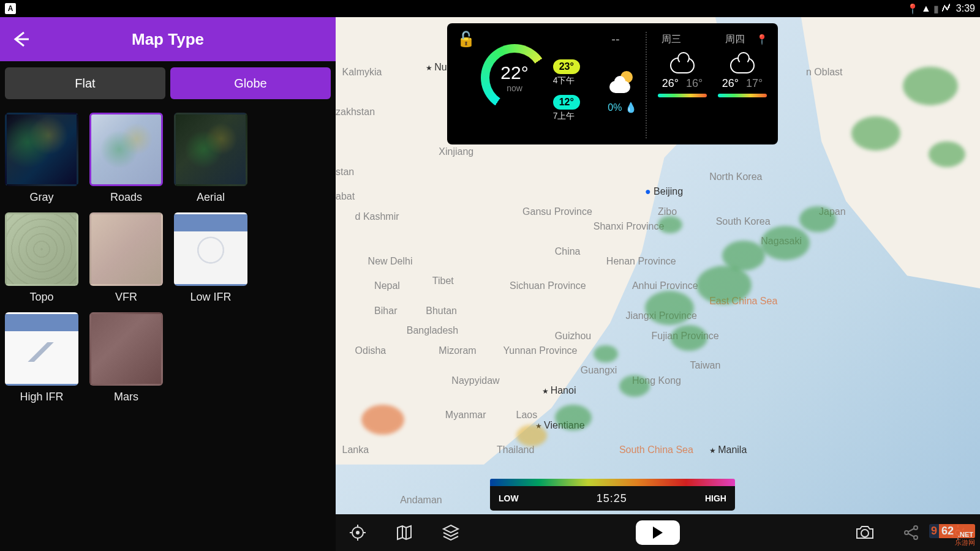 The height and width of the screenshot is (551, 980). Describe the element at coordinates (952, 536) in the screenshot. I see `watermark: 962.NET 乐游网` at that location.